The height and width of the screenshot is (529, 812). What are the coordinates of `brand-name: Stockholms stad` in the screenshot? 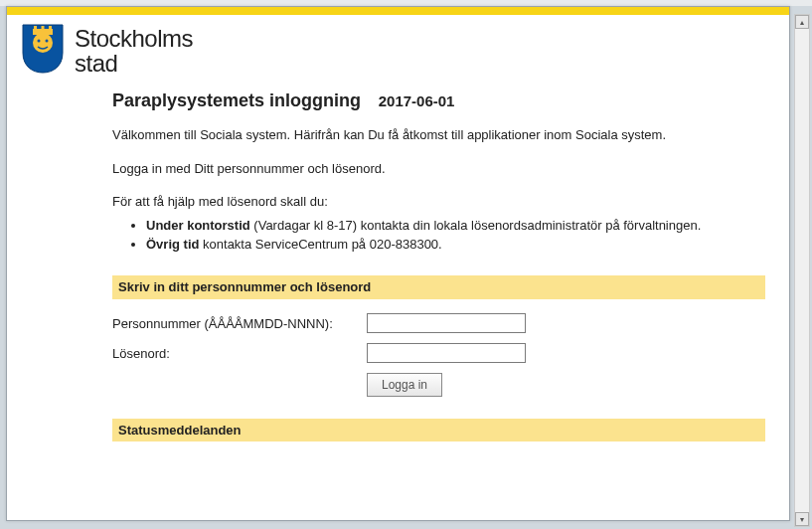 It's located at (133, 51).